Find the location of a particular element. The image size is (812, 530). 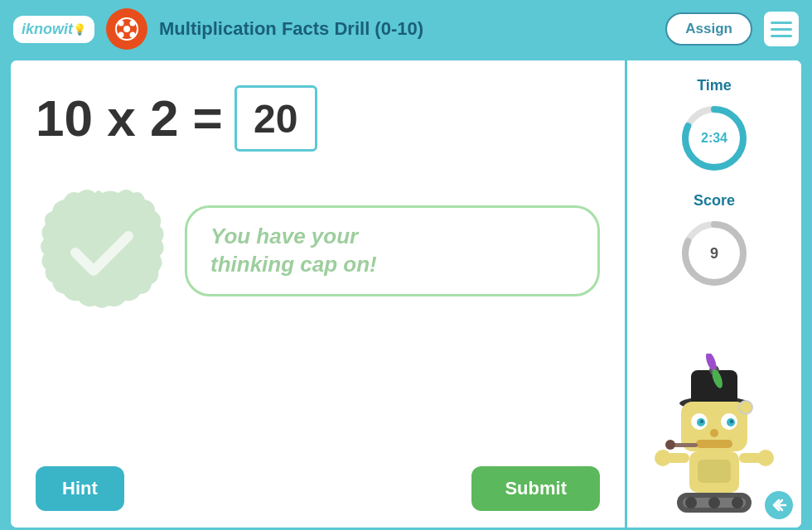

activity-icon is located at coordinates (127, 29).